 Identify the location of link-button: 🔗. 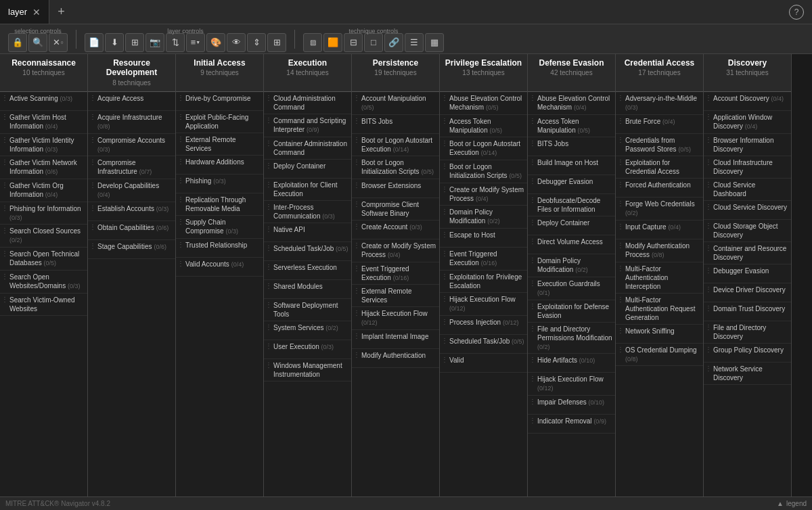
(394, 43).